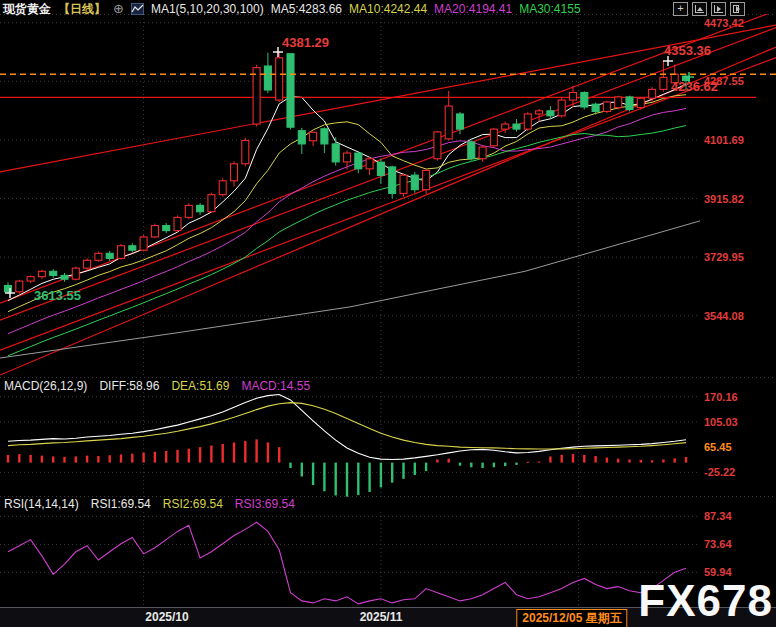  Describe the element at coordinates (347, 428) in the screenshot. I see `dif-line` at that location.